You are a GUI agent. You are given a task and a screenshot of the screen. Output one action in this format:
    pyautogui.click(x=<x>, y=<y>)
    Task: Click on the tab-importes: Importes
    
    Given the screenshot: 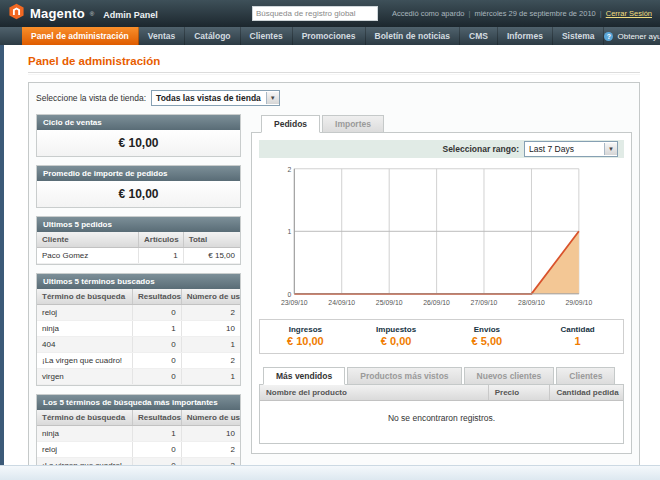 What is the action you would take?
    pyautogui.click(x=353, y=124)
    